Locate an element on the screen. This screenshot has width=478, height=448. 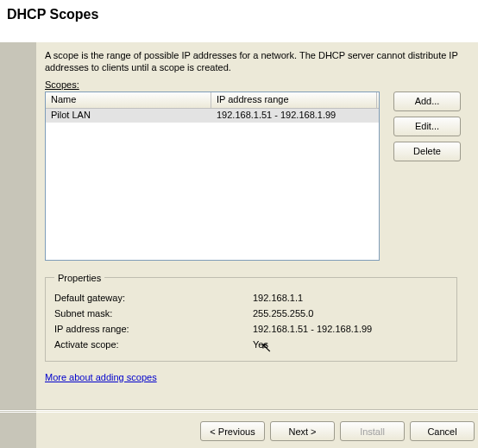
column-header-name: Name is located at coordinates (129, 100).